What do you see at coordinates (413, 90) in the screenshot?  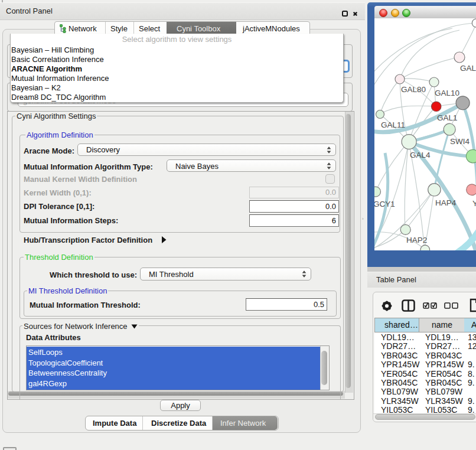 I see `svg-text: GAL80` at bounding box center [413, 90].